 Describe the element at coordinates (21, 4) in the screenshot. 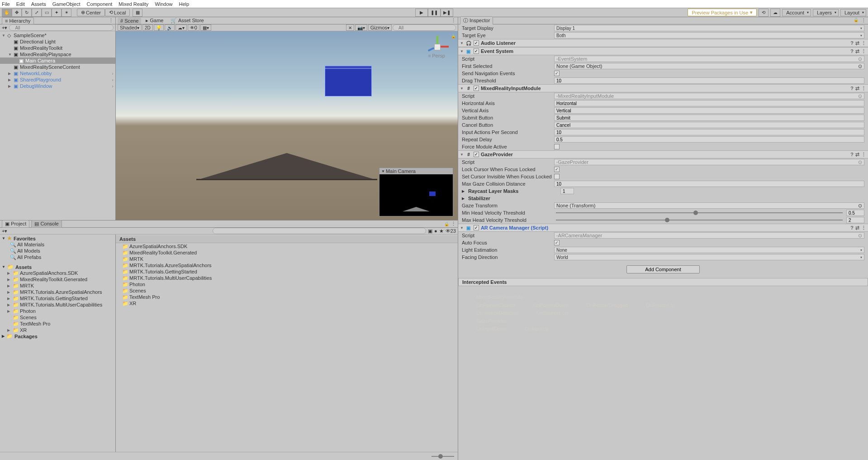

I see `menu-edit: Edit` at that location.